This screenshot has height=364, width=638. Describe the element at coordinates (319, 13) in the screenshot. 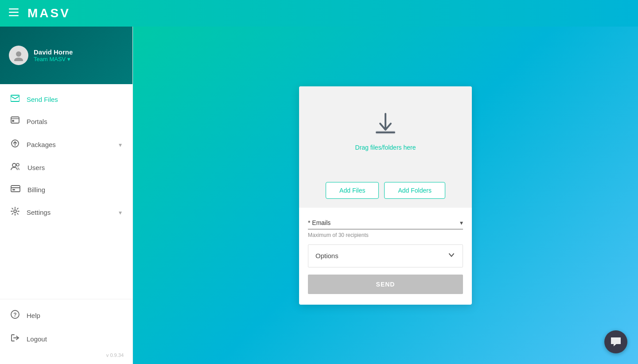

I see `top-header: MASV` at that location.